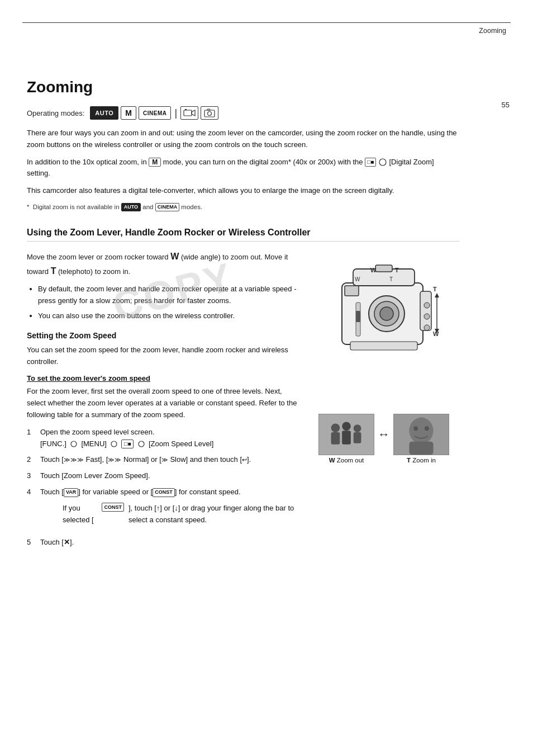 The height and width of the screenshot is (756, 533). What do you see at coordinates (174, 514) in the screenshot?
I see `step-4-subbullet: If you selected [CONST], touch [↑] or [↓…` at bounding box center [174, 514].